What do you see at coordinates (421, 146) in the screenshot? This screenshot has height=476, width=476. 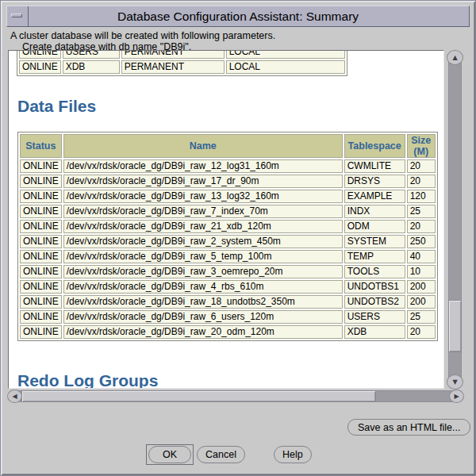 I see `column-header: Size (M)` at bounding box center [421, 146].